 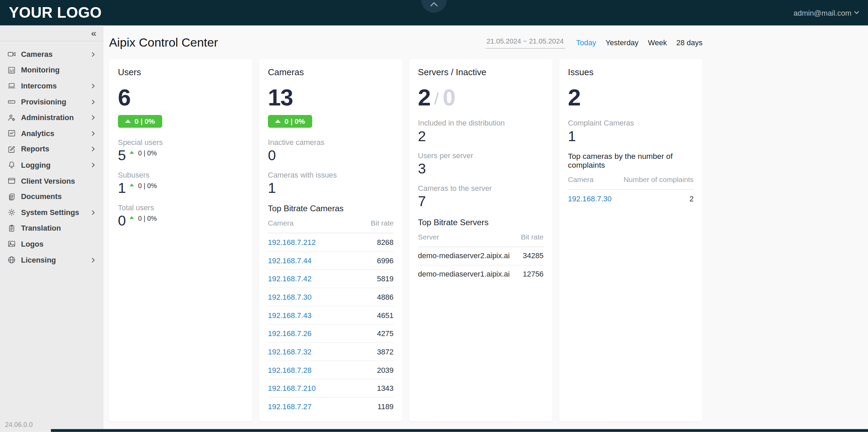 I want to click on bitrate-value: 8268, so click(x=385, y=242).